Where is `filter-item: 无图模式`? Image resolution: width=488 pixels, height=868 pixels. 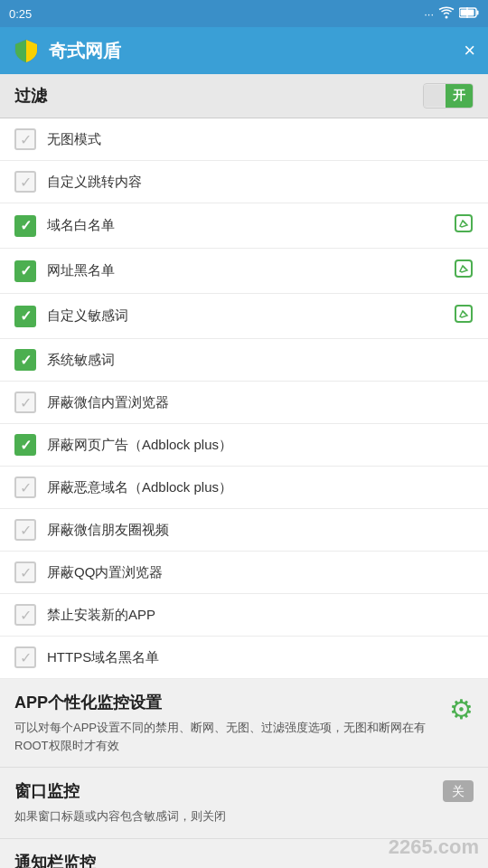 filter-item: 无图模式 is located at coordinates (244, 139).